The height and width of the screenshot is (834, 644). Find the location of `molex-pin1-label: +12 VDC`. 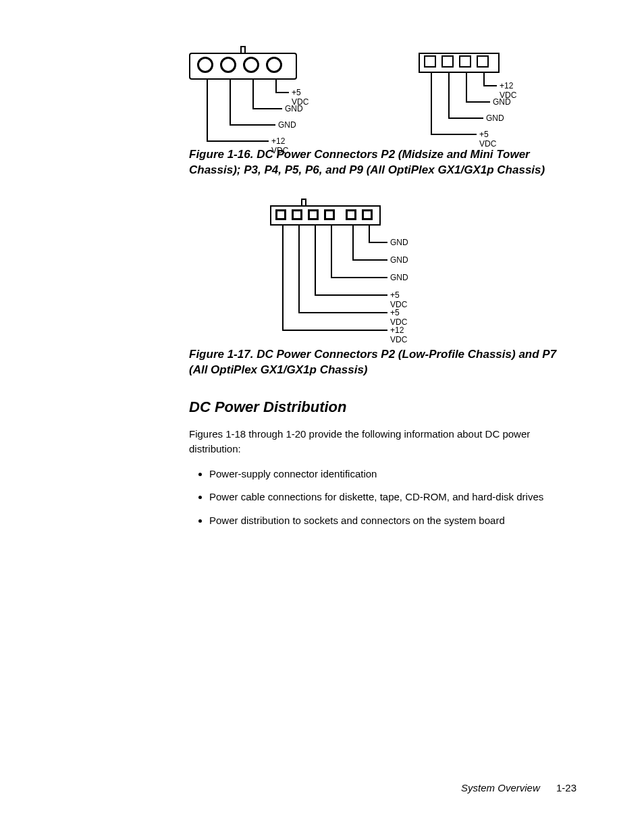

molex-pin1-label: +12 VDC is located at coordinates (284, 146).